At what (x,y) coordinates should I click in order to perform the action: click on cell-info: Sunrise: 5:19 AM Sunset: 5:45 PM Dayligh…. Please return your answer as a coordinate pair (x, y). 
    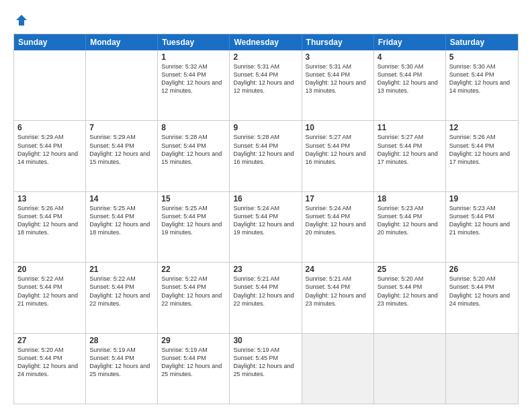
    Looking at the image, I should click on (265, 363).